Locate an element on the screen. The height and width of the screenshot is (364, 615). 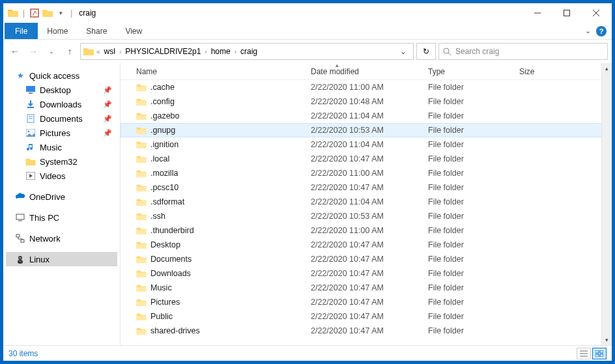
app-icon is located at coordinates (13, 13).